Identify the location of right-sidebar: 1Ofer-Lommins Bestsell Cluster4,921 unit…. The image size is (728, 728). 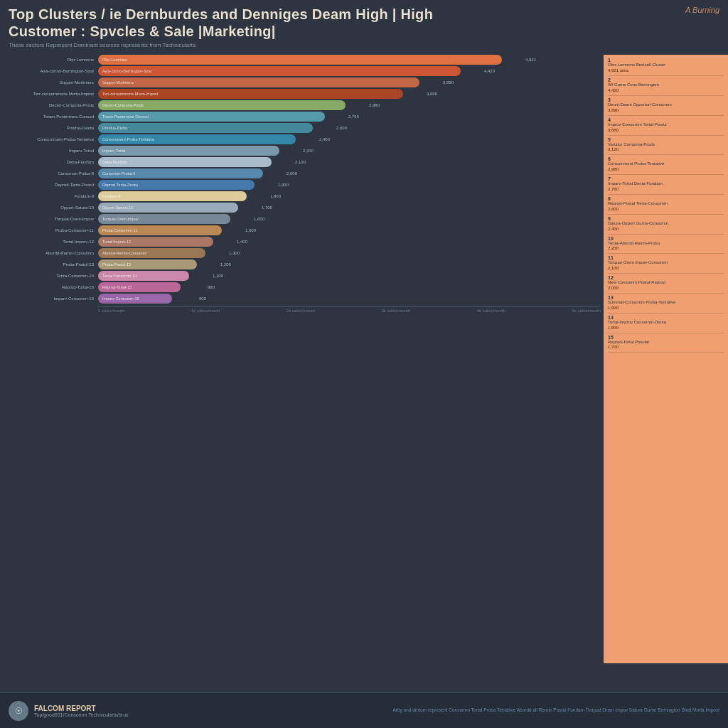
(665, 359).